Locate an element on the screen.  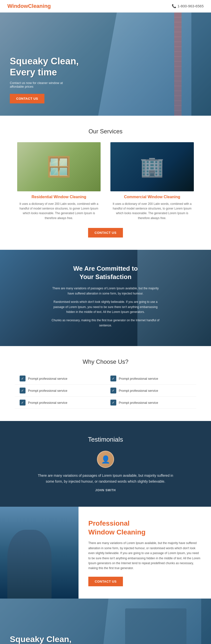
header: WindowCleaning 1-800-963-6565 is located at coordinates (105, 6).